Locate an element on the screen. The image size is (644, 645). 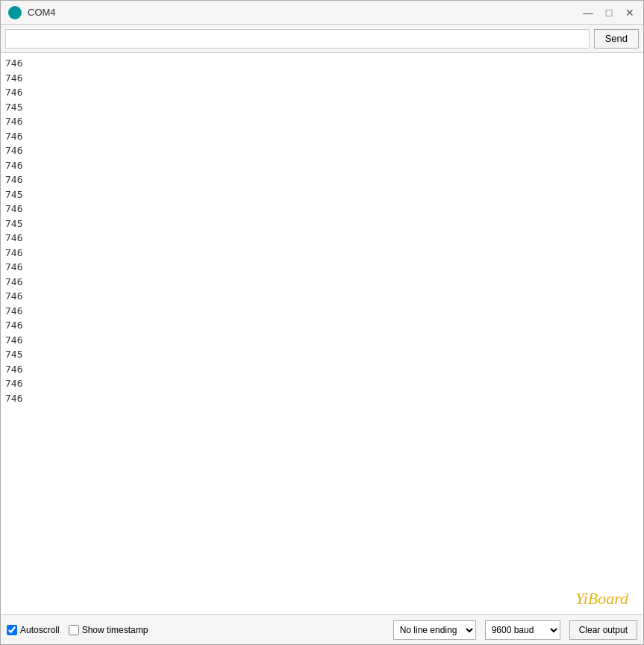
app-icon is located at coordinates (15, 13).